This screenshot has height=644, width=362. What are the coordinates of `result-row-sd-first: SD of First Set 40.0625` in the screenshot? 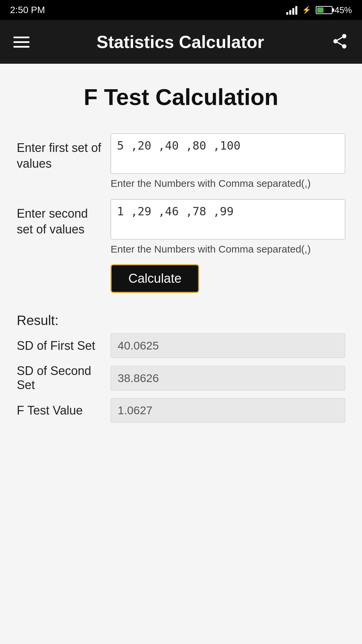 It's located at (181, 345).